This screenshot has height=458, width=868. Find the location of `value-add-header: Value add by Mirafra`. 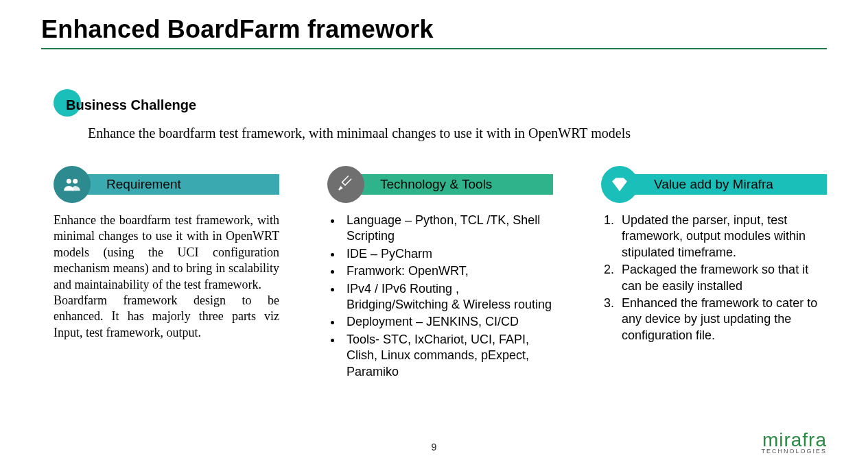

value-add-header: Value add by Mirafra is located at coordinates (714, 184).